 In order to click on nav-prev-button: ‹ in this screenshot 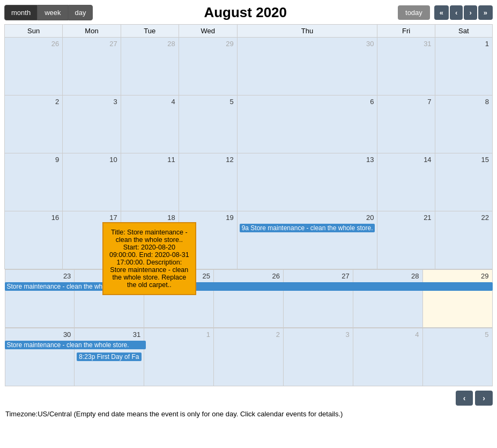, I will do `click(456, 13)`.